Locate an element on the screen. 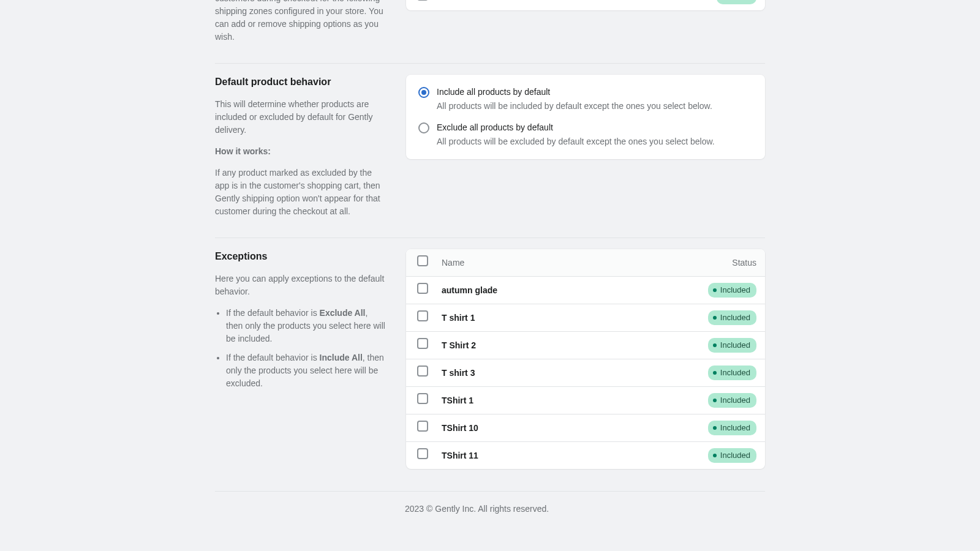  behavior-title: Default product behavior is located at coordinates (301, 82).